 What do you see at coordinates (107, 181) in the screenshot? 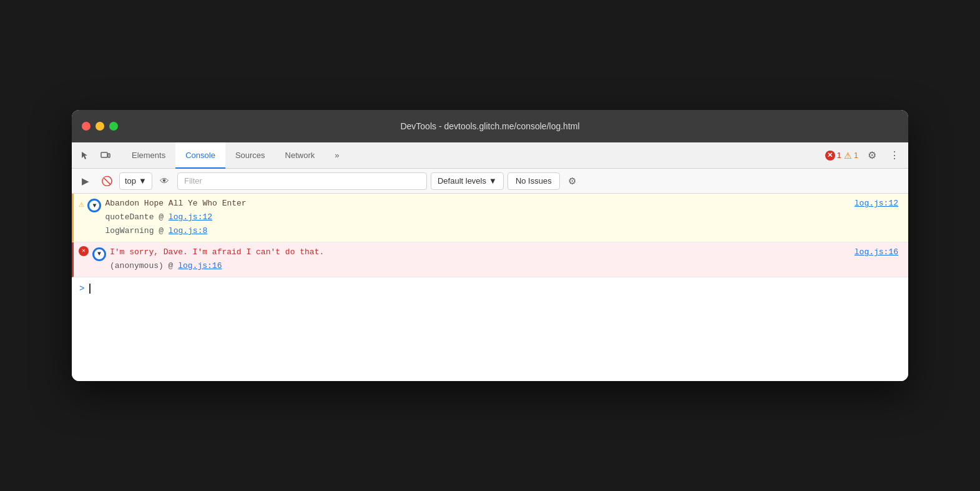
I see `clear-console-button: 🚫` at bounding box center [107, 181].